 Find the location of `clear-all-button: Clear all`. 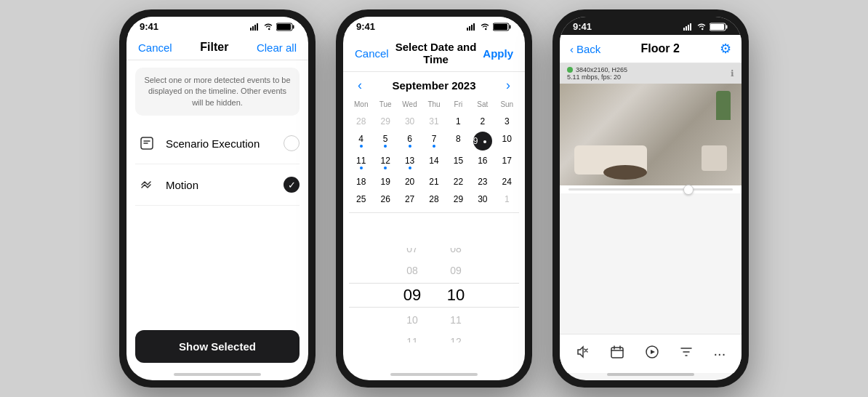

clear-all-button: Clear all is located at coordinates (276, 48).